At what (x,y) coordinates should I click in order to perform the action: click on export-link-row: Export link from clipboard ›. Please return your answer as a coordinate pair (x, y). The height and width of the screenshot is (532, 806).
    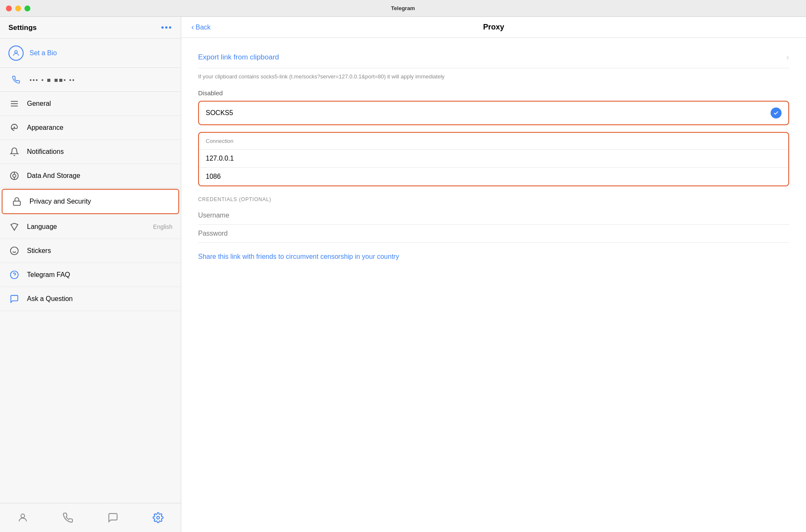
    Looking at the image, I should click on (494, 57).